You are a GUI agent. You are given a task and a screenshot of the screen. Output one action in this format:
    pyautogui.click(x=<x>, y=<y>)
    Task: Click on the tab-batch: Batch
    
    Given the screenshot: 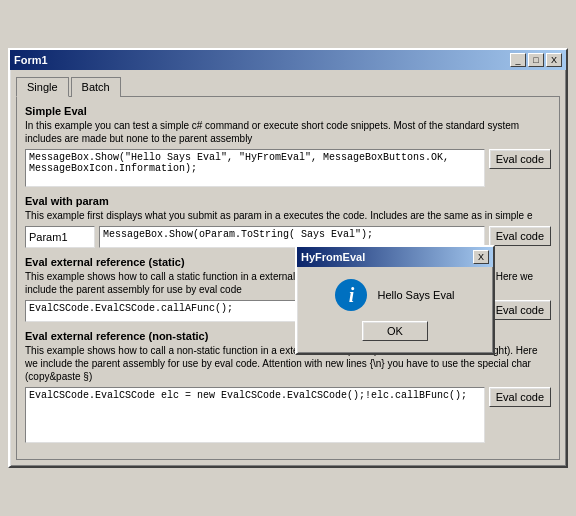 What is the action you would take?
    pyautogui.click(x=96, y=87)
    